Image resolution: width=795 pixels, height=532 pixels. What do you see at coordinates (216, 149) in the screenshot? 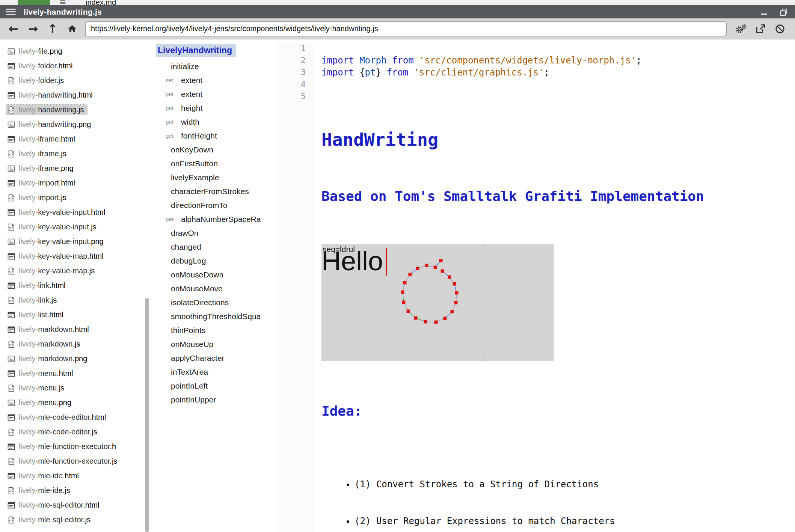
I see `outline-item: onKeyDown` at bounding box center [216, 149].